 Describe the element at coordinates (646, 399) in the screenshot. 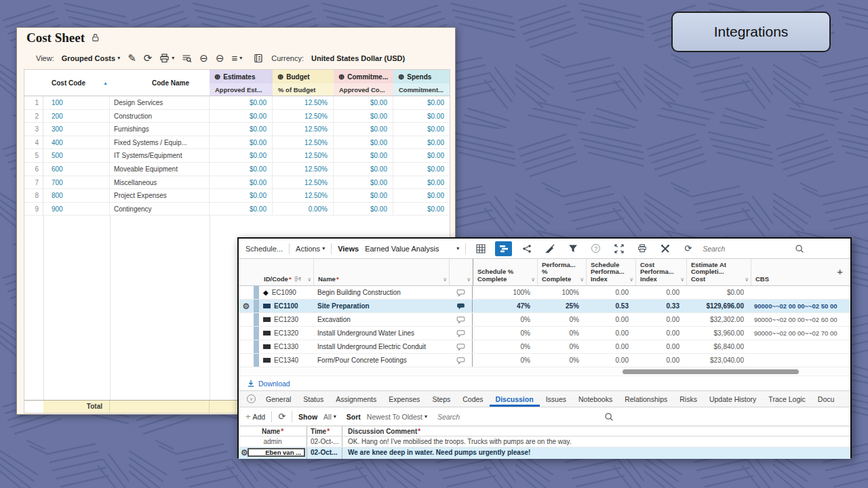

I see `tab-relationships: Relationships` at that location.